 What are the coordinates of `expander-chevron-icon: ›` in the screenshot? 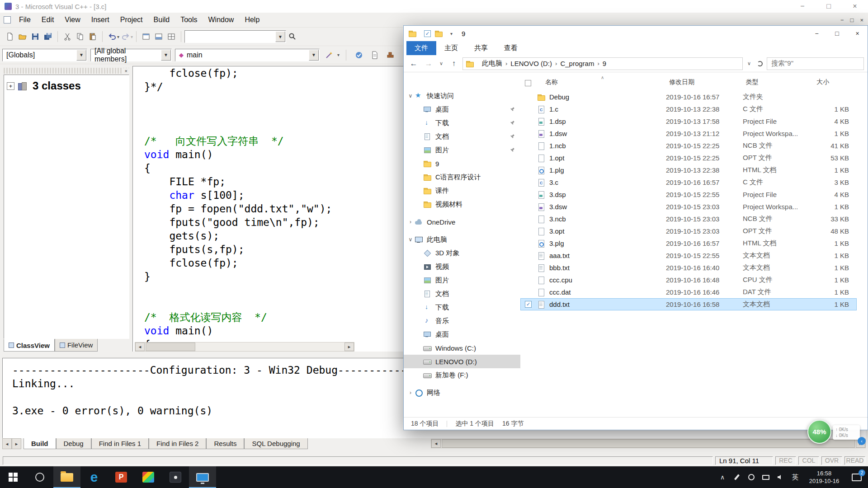 It's located at (410, 222).